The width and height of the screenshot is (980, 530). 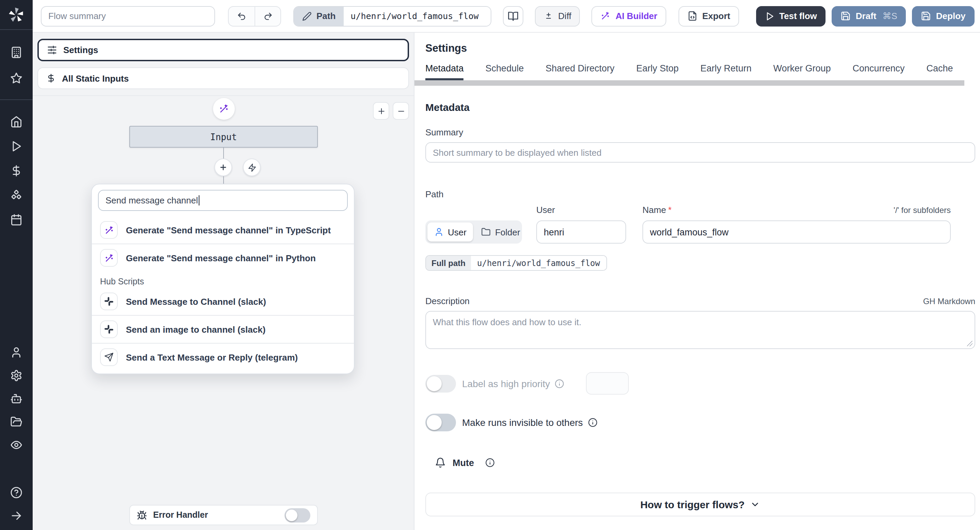 What do you see at coordinates (869, 16) in the screenshot?
I see `draft-button: Draft ⌘S` at bounding box center [869, 16].